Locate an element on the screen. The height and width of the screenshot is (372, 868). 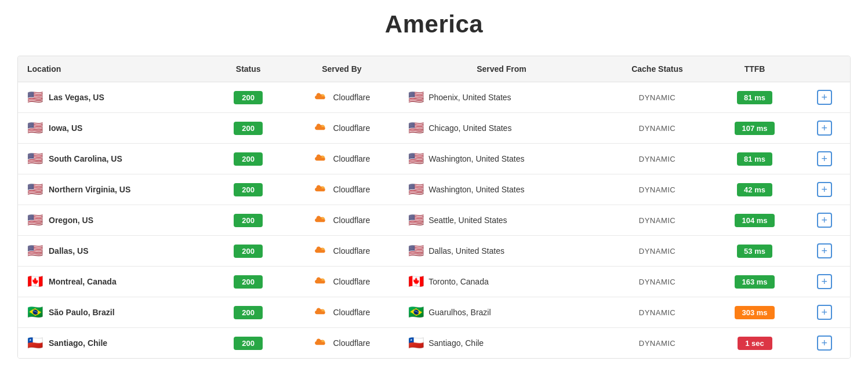
served-from-cell: 🇺🇸 Phoenix, United States is located at coordinates (501, 97).